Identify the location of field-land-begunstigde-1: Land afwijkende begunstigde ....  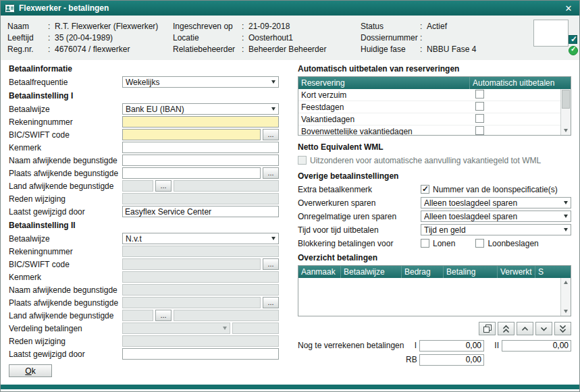
(144, 186).